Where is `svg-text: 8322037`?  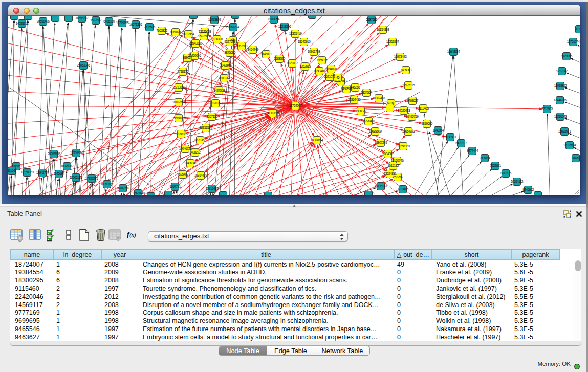
svg-text: 8322037 is located at coordinates (292, 63).